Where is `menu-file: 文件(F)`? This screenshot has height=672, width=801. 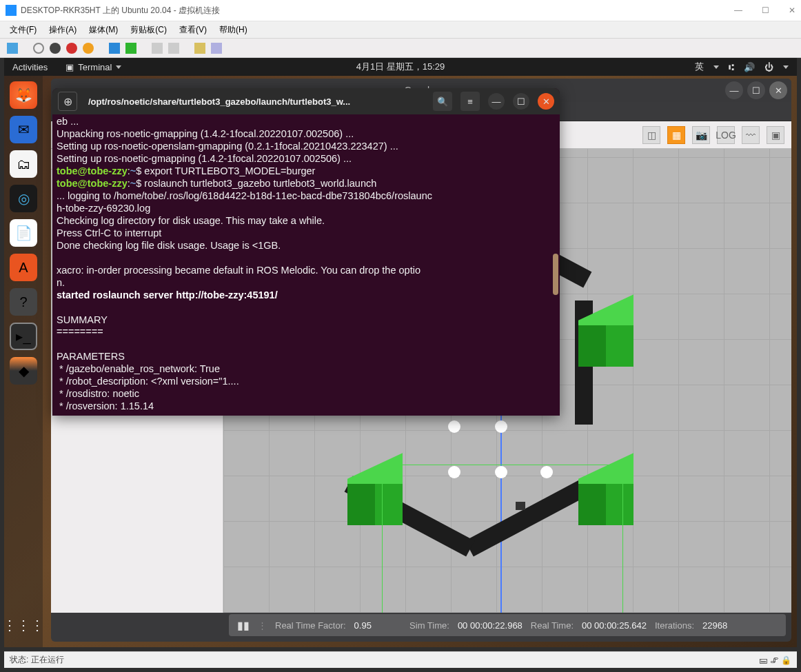 menu-file: 文件(F) is located at coordinates (23, 30).